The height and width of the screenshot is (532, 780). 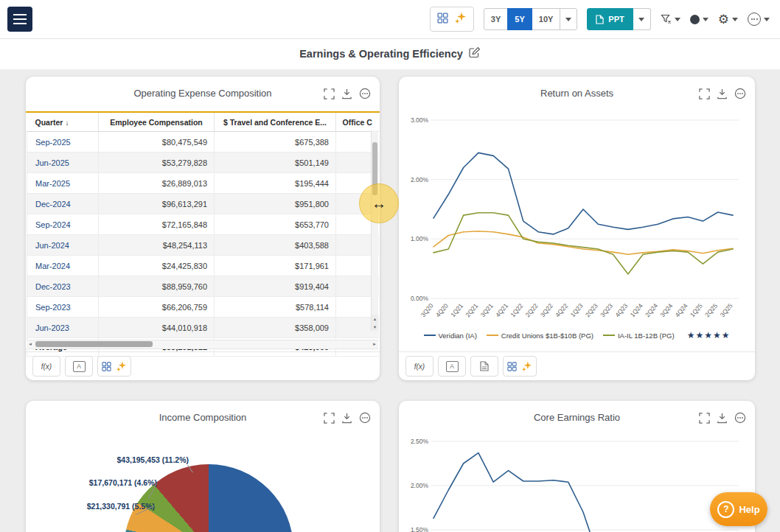 I want to click on card-header: Return on Assets, so click(x=577, y=94).